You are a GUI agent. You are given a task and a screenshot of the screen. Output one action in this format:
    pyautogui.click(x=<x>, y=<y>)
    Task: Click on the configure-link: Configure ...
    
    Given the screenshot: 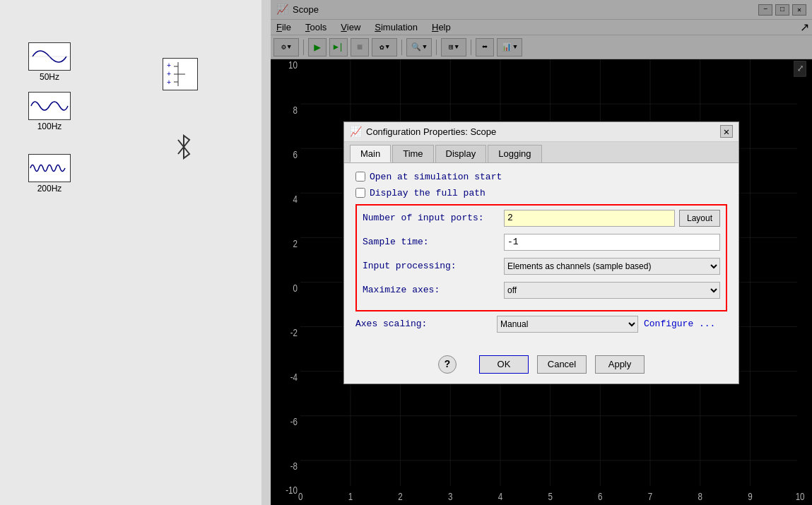 What is the action you would take?
    pyautogui.click(x=680, y=323)
    